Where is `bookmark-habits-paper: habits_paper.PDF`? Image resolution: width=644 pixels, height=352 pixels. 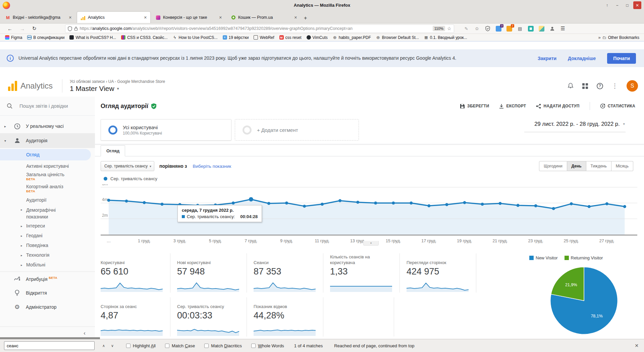
bookmark-habits-paper: habits_paper.PDF is located at coordinates (352, 38).